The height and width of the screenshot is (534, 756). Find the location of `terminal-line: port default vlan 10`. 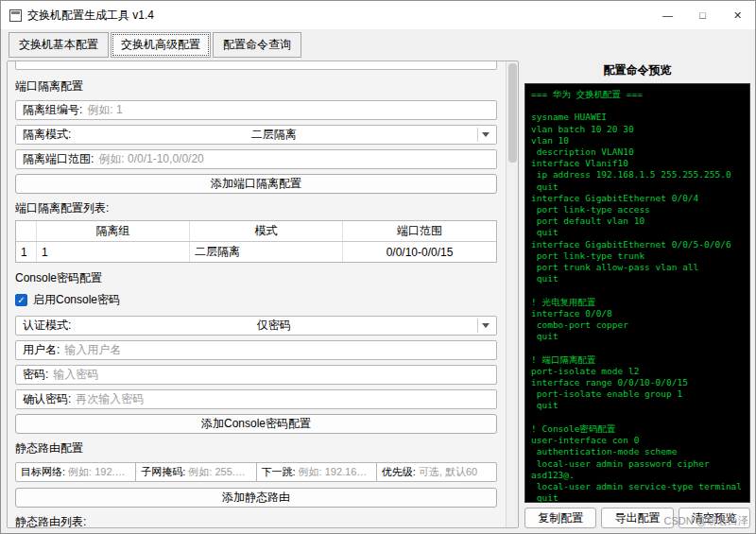

terminal-line: port default vlan 10 is located at coordinates (637, 221).